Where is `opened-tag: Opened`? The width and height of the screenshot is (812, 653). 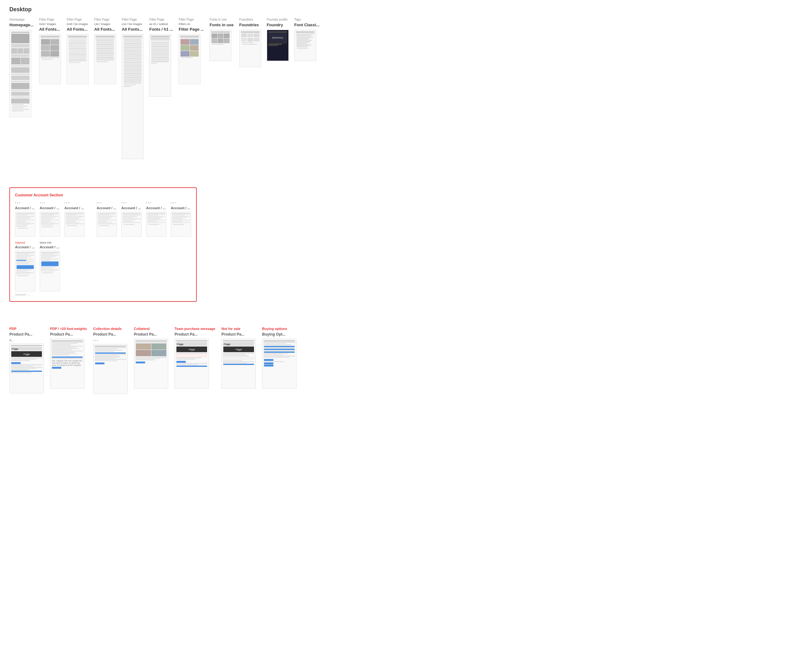
opened-tag: Opened is located at coordinates (25, 243).